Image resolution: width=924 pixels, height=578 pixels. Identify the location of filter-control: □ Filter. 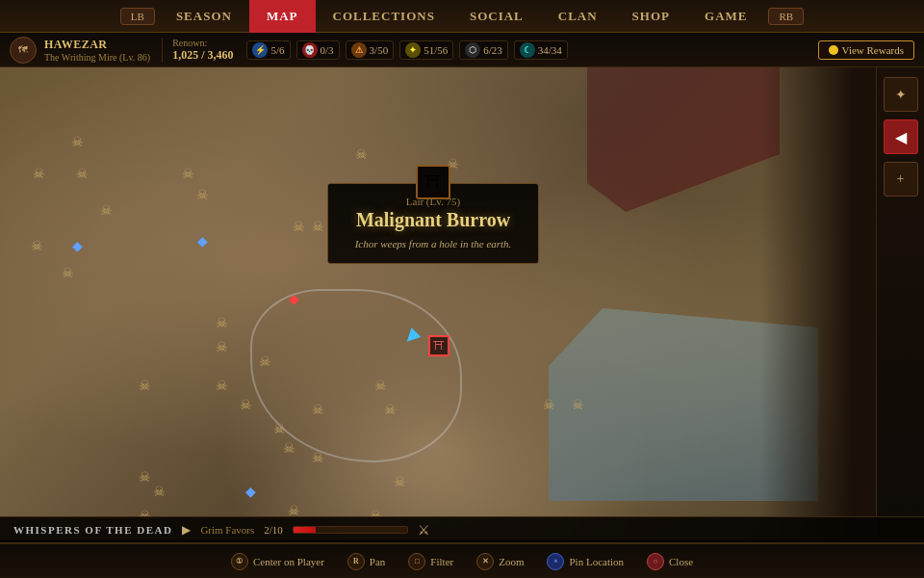
(431, 562).